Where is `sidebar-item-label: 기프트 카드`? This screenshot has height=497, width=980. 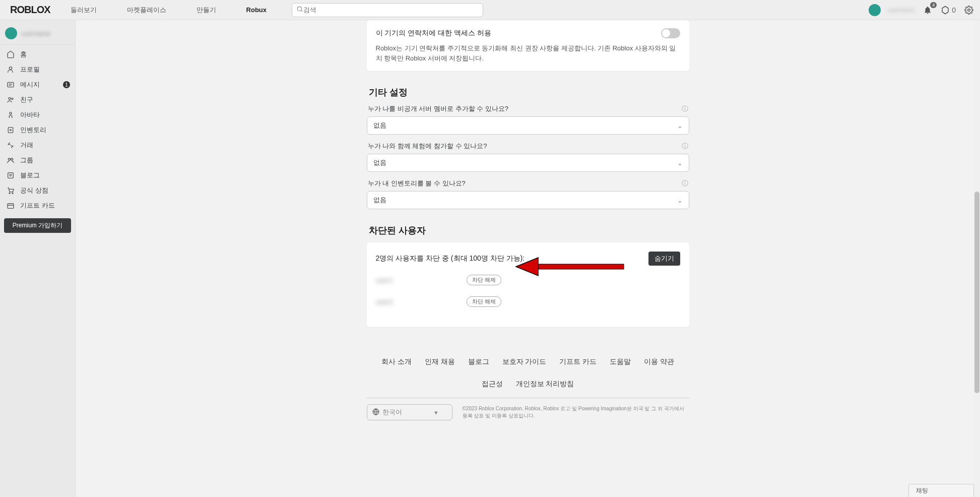 sidebar-item-label: 기프트 카드 is located at coordinates (37, 206).